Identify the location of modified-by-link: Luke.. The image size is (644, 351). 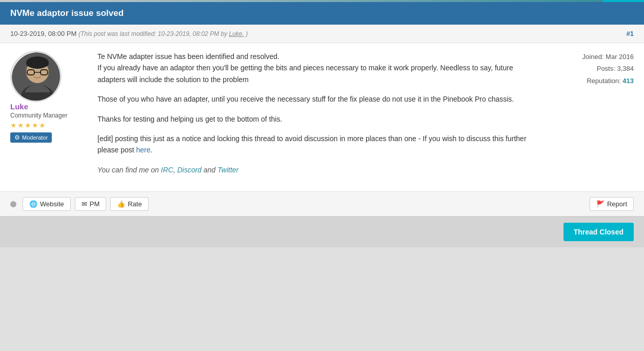
(237, 34).